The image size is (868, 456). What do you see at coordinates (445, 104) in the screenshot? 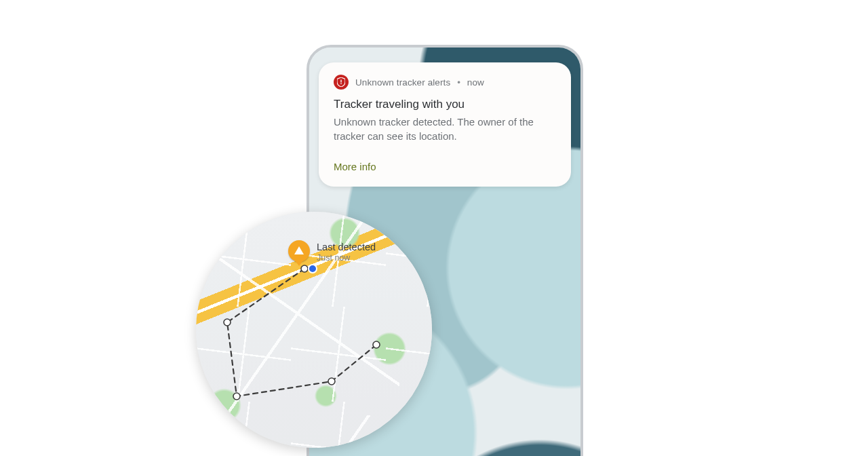
I see `notification-title: Tracker traveling with you` at bounding box center [445, 104].